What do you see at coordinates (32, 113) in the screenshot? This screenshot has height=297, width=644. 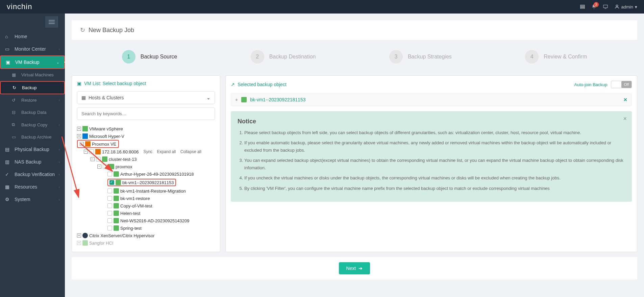 I see `nav-backup-data: ⊟Backup Data` at bounding box center [32, 113].